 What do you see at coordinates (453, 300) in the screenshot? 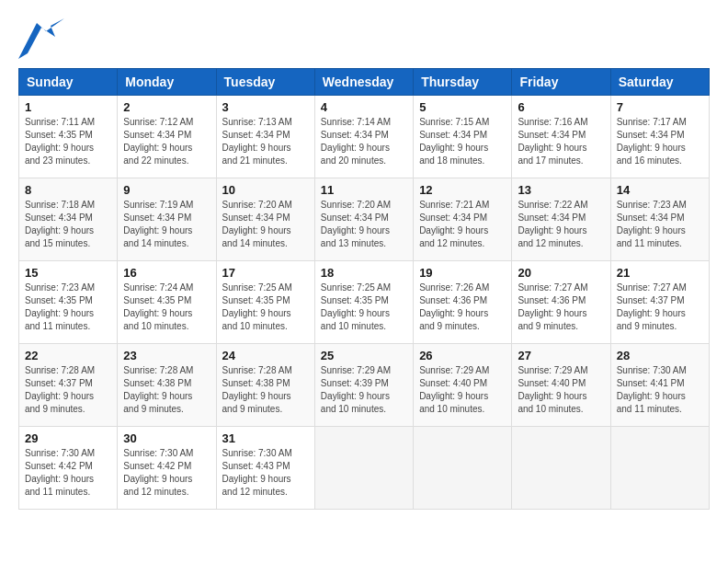
I see `sunset-label: Sunset: 4:36 PM` at bounding box center [453, 300].